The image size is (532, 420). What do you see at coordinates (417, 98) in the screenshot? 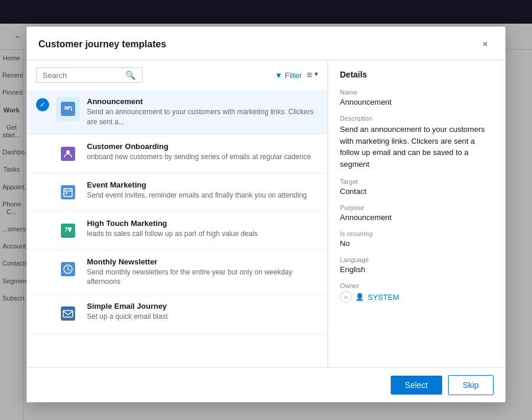
I see `name-field: Name Announcement` at bounding box center [417, 98].